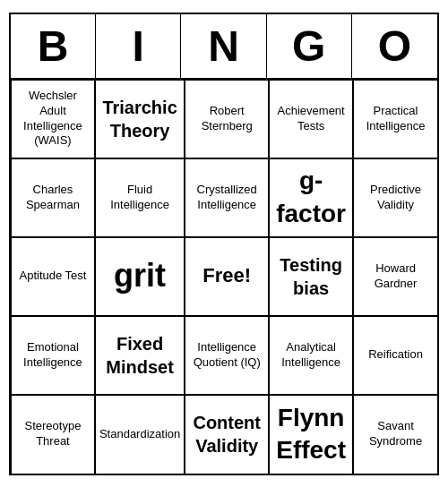 The height and width of the screenshot is (487, 448). What do you see at coordinates (311, 198) in the screenshot?
I see `bingo-cell-8: g-factor` at bounding box center [311, 198].